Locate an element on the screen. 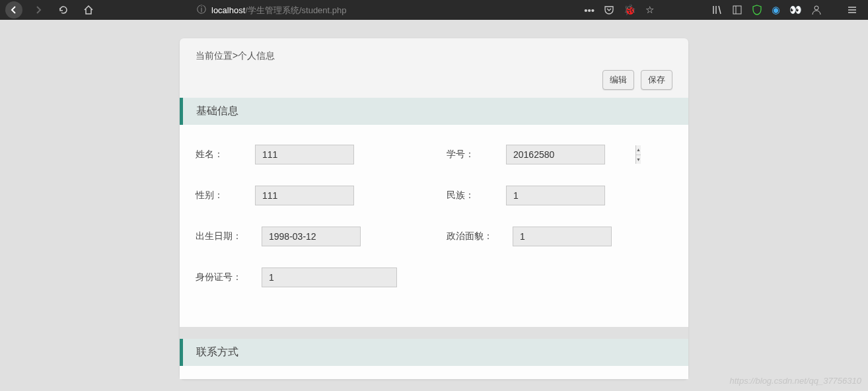 The width and height of the screenshot is (868, 391). political-input is located at coordinates (562, 236).